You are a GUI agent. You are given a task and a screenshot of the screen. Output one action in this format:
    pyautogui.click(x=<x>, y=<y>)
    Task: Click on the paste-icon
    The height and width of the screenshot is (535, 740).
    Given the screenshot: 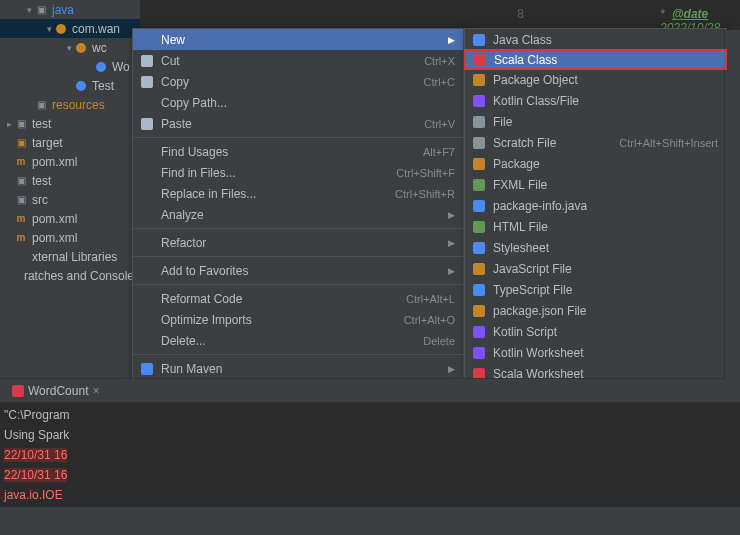 What is the action you would take?
    pyautogui.click(x=147, y=124)
    